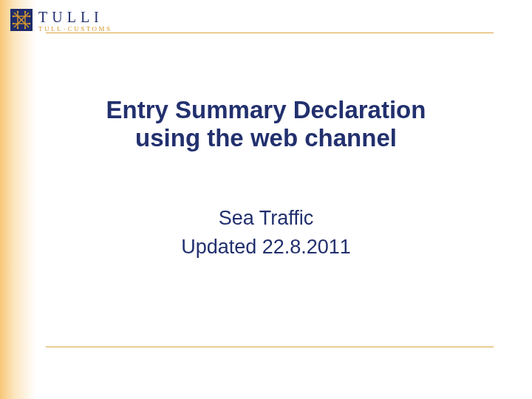 Image resolution: width=532 pixels, height=399 pixels. I want to click on header-divider, so click(270, 33).